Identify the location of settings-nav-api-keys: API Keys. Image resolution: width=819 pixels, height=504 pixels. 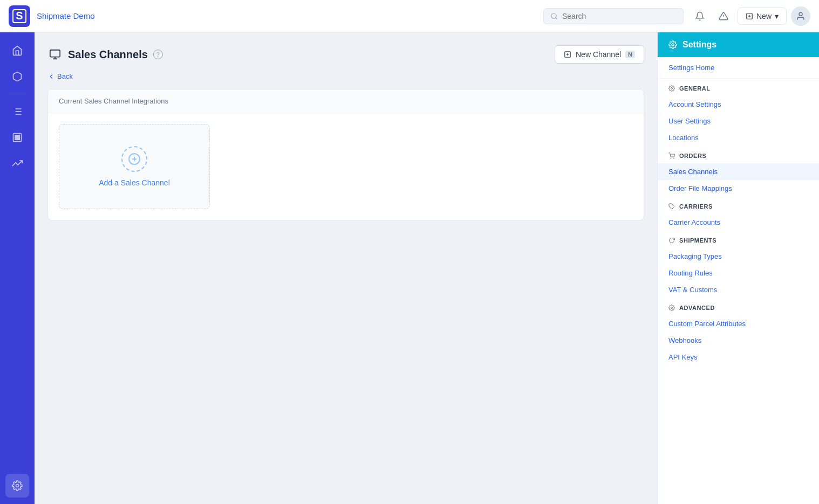
(738, 357).